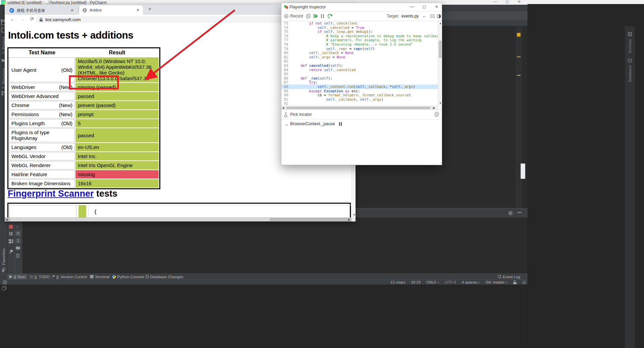  What do you see at coordinates (32, 19) in the screenshot?
I see `reload-button: ⟳` at bounding box center [32, 19].